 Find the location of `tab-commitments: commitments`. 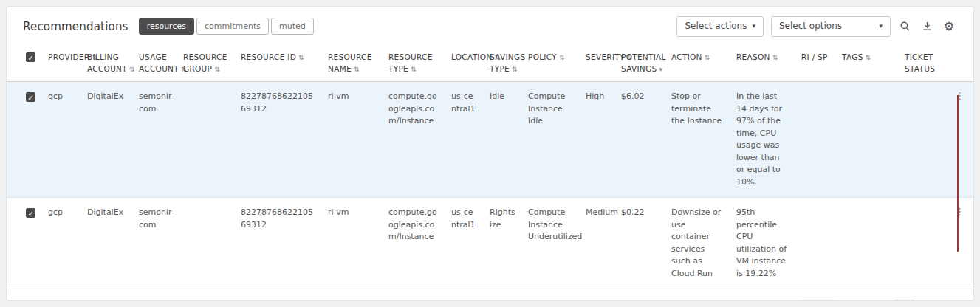

tab-commitments: commitments is located at coordinates (233, 27).